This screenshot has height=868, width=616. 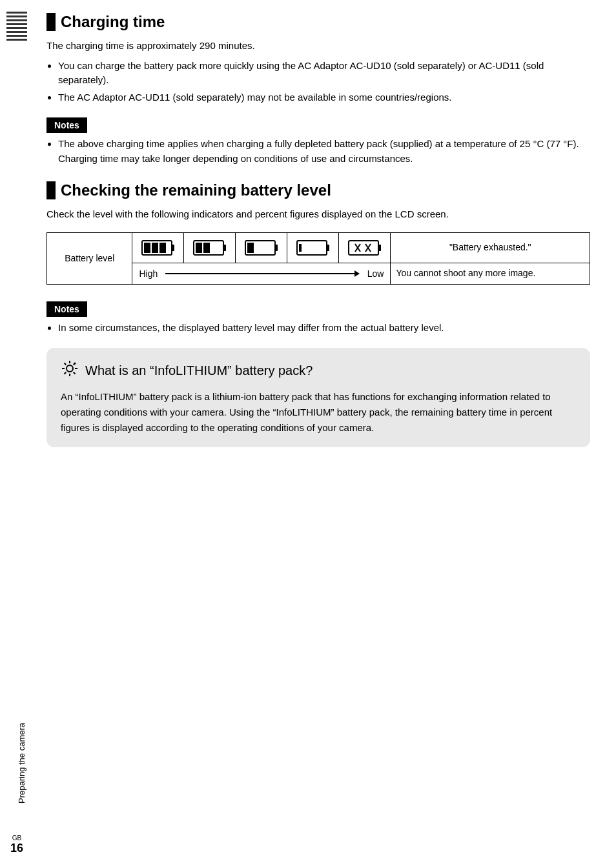 What do you see at coordinates (324, 82) in the screenshot?
I see `charging-bullets: You can charge the battery pack more qui…` at bounding box center [324, 82].